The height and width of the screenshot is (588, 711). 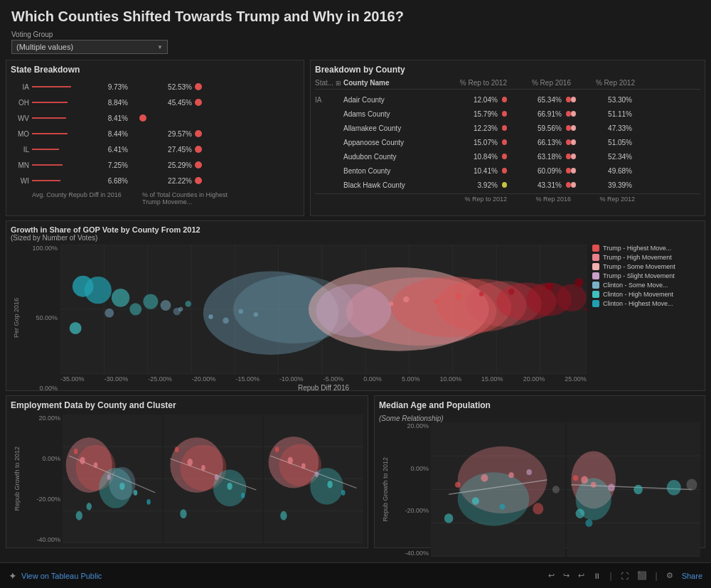 What do you see at coordinates (155, 181) in the screenshot?
I see `sb-row: WI 6.68% 22.22%` at bounding box center [155, 181].